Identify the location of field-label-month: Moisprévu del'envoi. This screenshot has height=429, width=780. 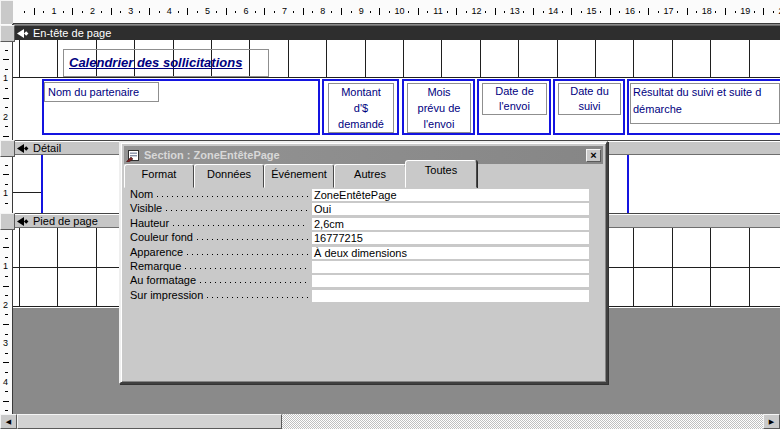
(439, 108).